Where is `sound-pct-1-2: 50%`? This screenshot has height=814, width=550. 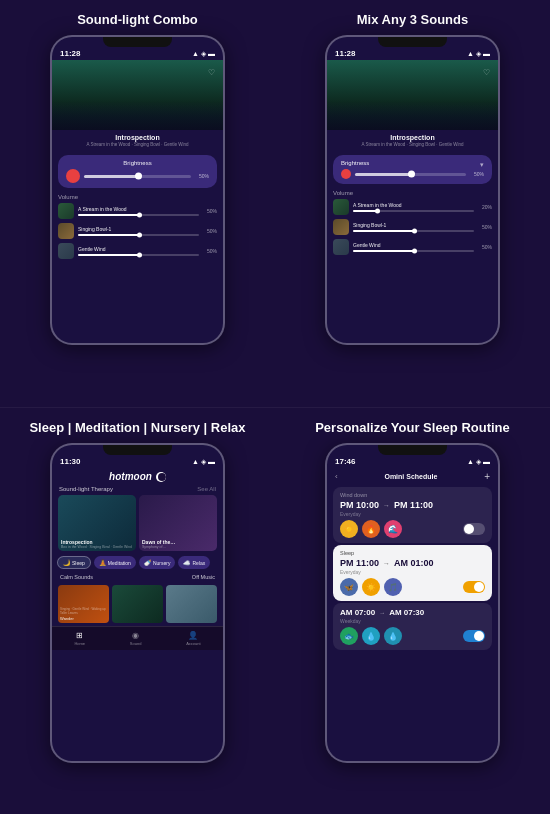
sound-pct-1-2: 50% is located at coordinates (210, 251).